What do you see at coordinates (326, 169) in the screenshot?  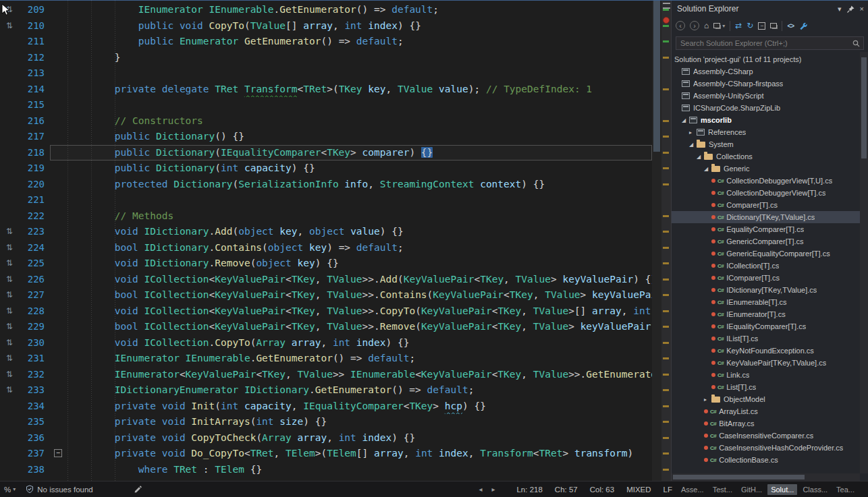 I see `code-line-219: 219 public Dictionary(int capacity) {}` at bounding box center [326, 169].